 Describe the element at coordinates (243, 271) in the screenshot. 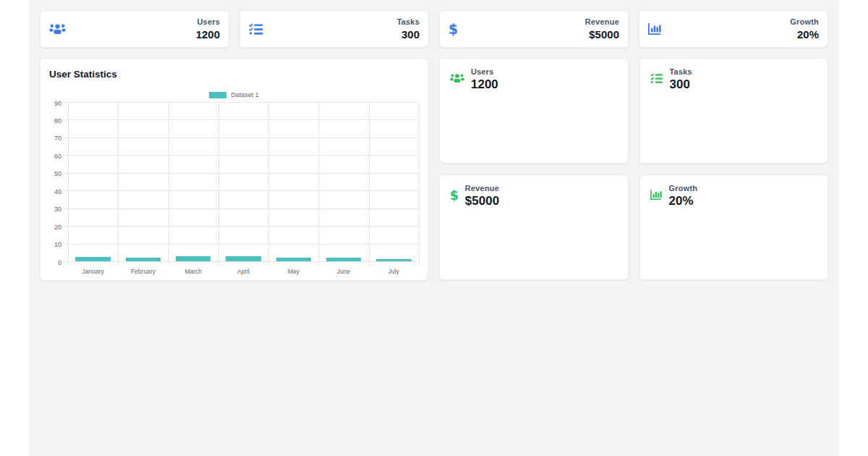

I see `chart-x-axis: JanuaryFebruaryMarchAprilMayJuneJuly` at that location.